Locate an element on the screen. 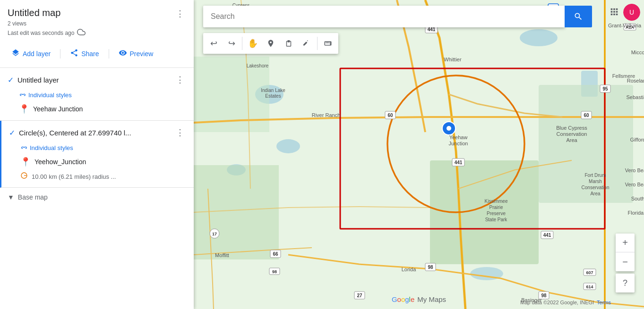  svg-text: Moffitt is located at coordinates (222, 255).